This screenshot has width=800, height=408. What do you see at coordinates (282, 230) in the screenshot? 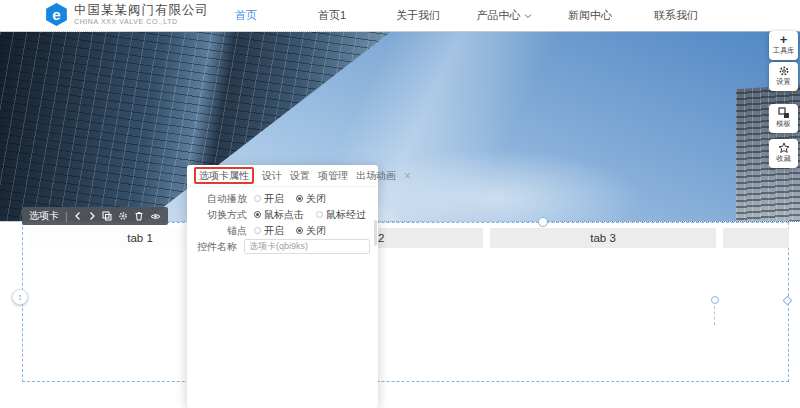
I see `anchor-field: 锚点 开启 关闭` at bounding box center [282, 230].